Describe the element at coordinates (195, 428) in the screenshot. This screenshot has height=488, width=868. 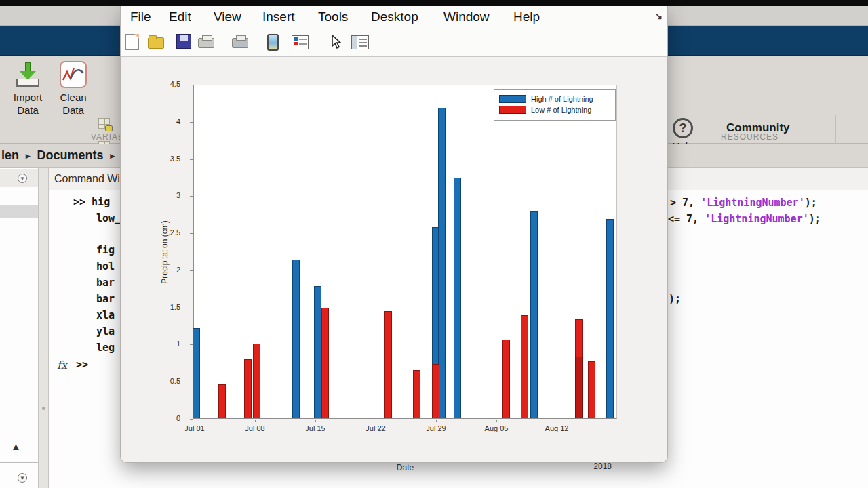
I see `x-tick-label: Jul 01` at that location.